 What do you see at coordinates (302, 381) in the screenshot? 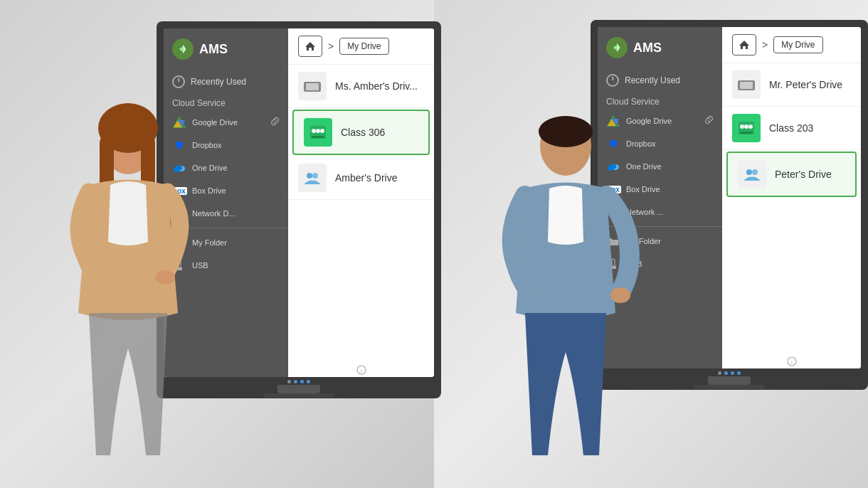
I see `dot3-left` at bounding box center [302, 381].